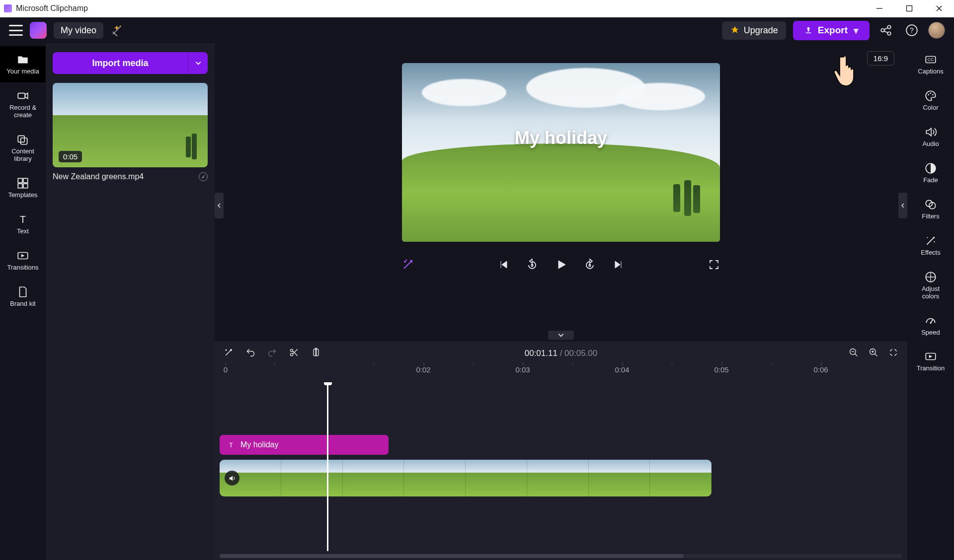 This screenshot has height=560, width=954. What do you see at coordinates (561, 138) in the screenshot?
I see `preview-text-overlay: My holiday` at bounding box center [561, 138].